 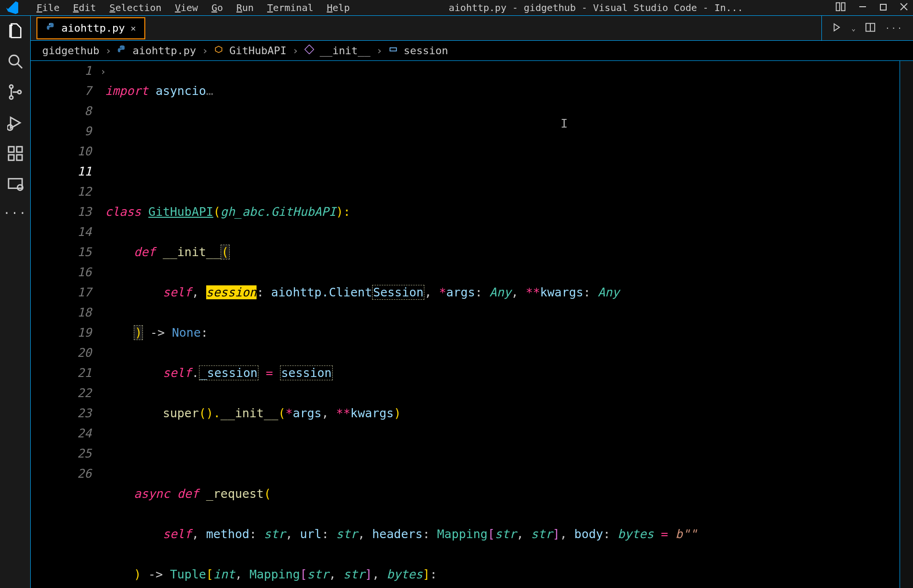 What do you see at coordinates (84, 8) in the screenshot?
I see `menu-edit: Edit` at bounding box center [84, 8].